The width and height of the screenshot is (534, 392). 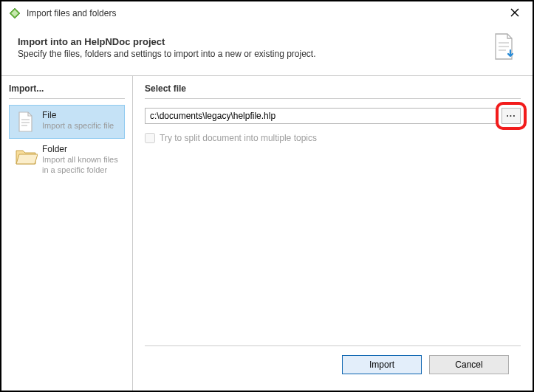 What do you see at coordinates (515, 13) in the screenshot?
I see `close-button` at bounding box center [515, 13].